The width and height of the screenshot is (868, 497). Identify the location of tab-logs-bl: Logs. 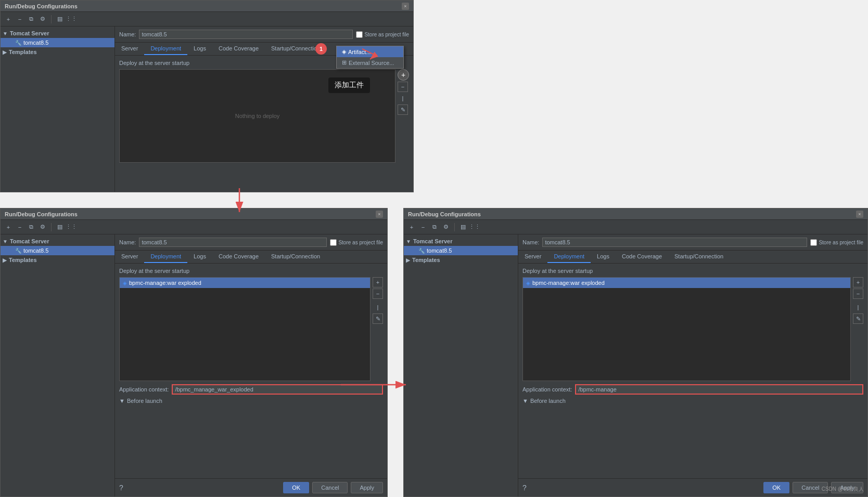
(200, 257).